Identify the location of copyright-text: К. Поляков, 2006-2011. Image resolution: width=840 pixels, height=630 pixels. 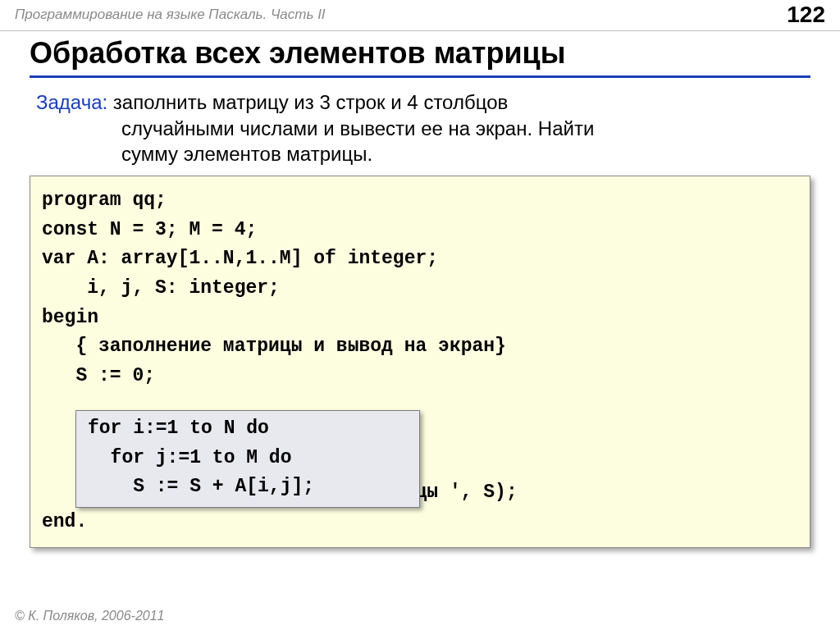
(96, 615).